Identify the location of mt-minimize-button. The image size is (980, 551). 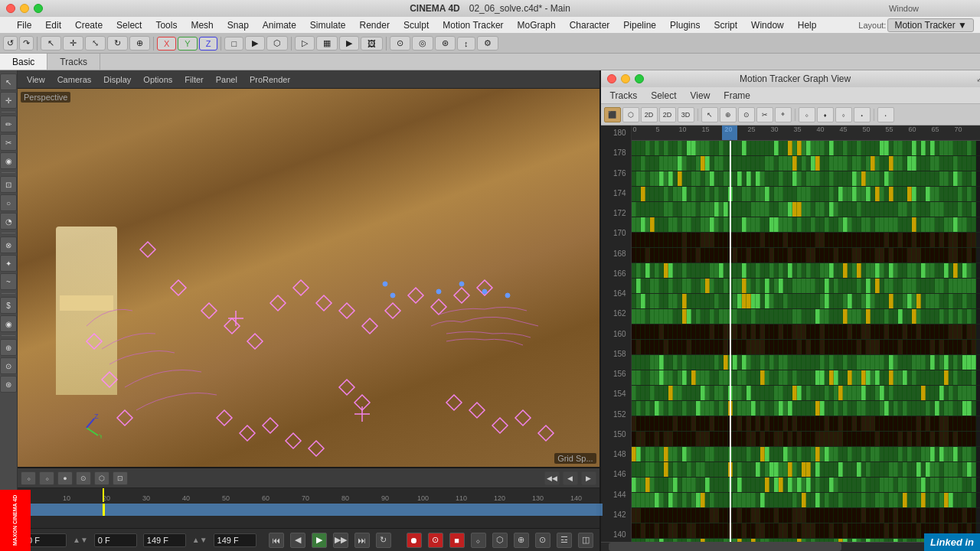
(626, 79).